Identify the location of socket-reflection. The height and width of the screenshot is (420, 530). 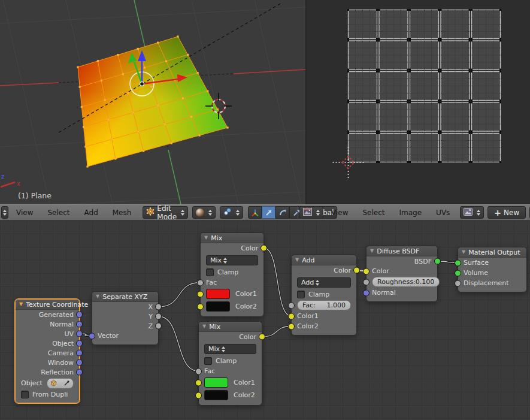
(79, 373).